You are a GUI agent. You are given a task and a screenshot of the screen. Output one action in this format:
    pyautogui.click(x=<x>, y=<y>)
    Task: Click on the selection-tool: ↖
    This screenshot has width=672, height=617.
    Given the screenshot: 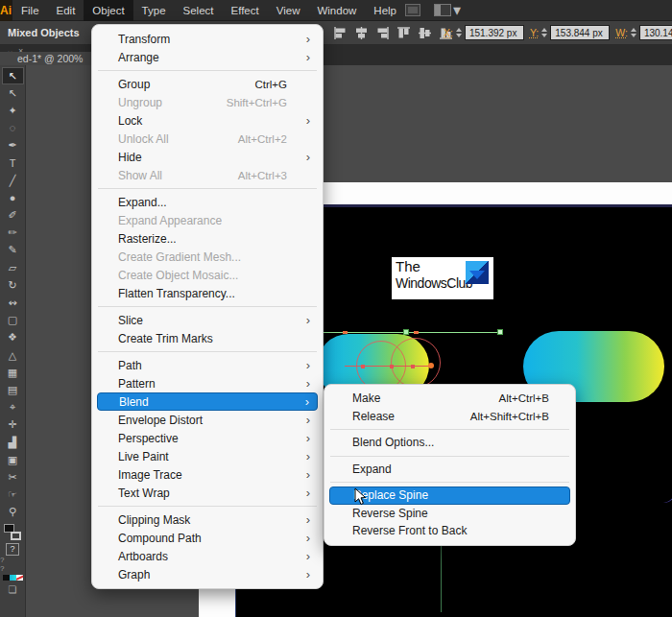 What is the action you would take?
    pyautogui.click(x=13, y=76)
    